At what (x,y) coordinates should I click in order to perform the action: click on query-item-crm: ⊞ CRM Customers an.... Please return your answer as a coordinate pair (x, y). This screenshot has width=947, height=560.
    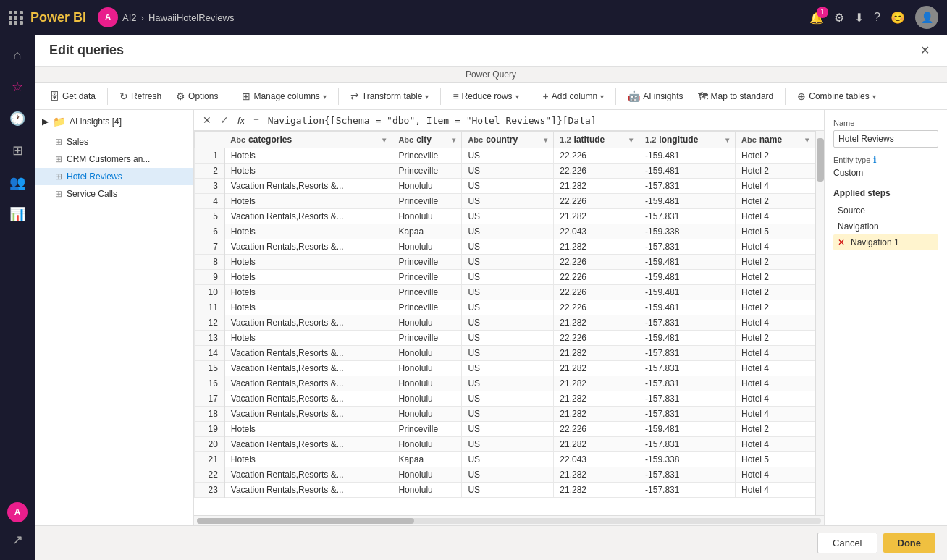
    Looking at the image, I should click on (114, 159).